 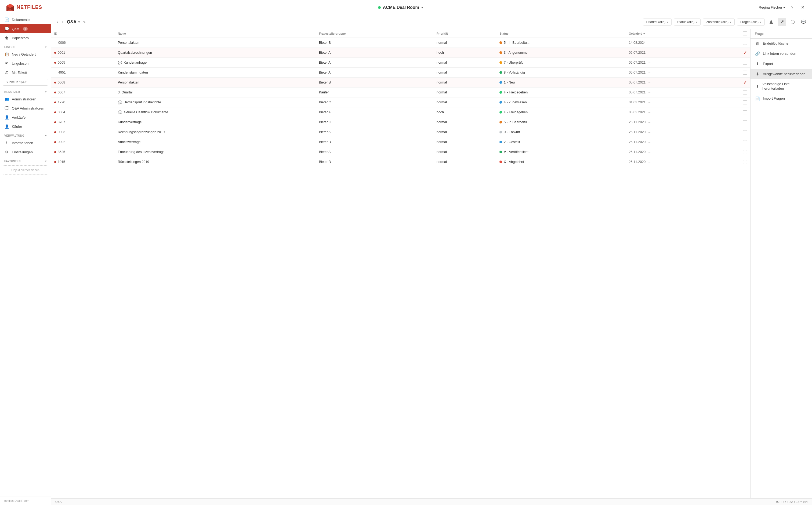 I want to click on sidebar-item-neu-geaendert: 📋 Neu / Geändert, so click(x=25, y=54).